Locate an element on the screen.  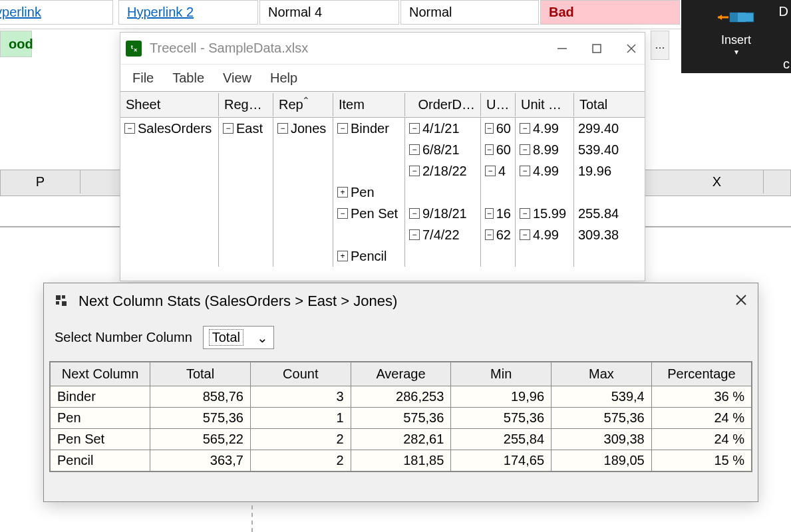
close-button is located at coordinates (631, 49).